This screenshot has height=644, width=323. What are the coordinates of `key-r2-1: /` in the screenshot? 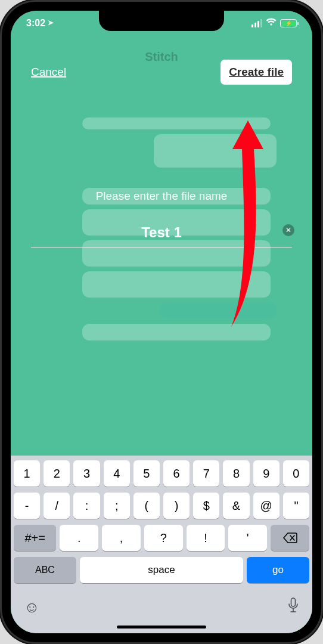 It's located at (57, 506).